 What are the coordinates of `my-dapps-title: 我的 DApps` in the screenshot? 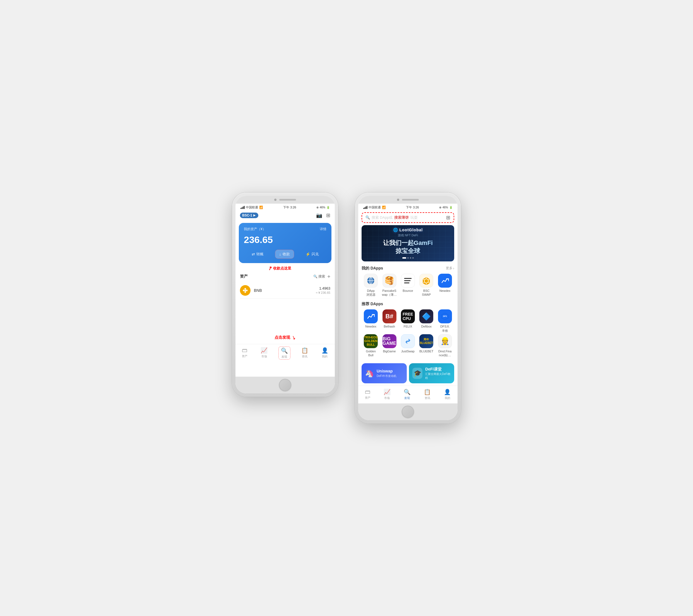 It's located at (372, 269).